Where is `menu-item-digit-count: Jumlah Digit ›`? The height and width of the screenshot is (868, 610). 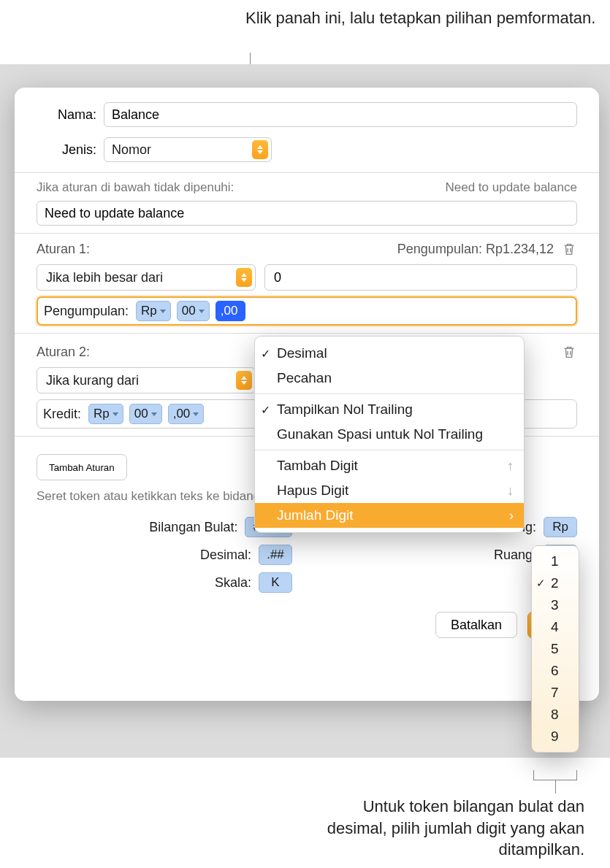
menu-item-digit-count: Jumlah Digit › is located at coordinates (389, 515).